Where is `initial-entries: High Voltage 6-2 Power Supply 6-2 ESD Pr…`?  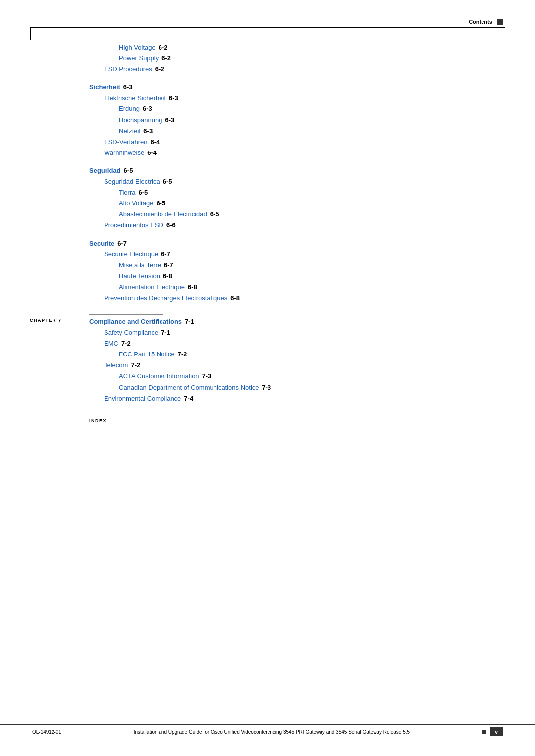
initial-entries: High Voltage 6-2 Power Supply 6-2 ESD Pr… is located at coordinates (292, 58).